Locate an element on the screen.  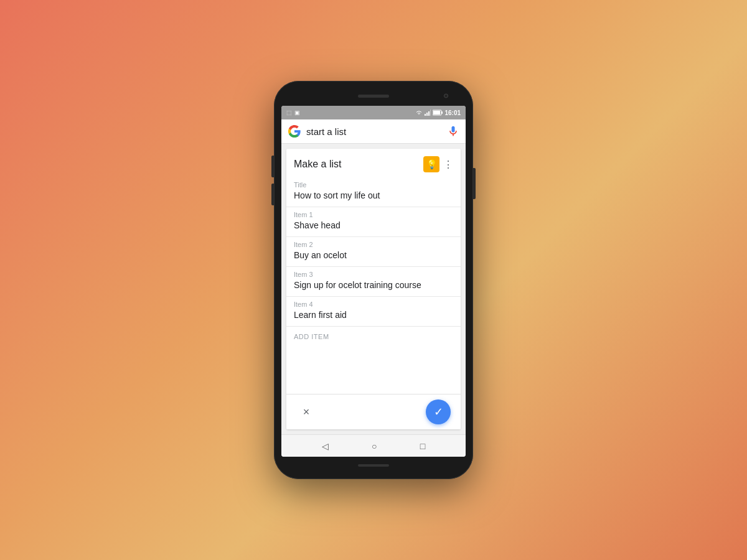
bag-status-icon: ▣ is located at coordinates (298, 113).